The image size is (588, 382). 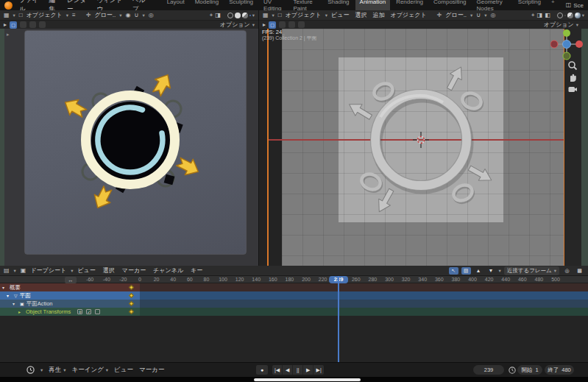 What do you see at coordinates (339, 319) in the screenshot?
I see `playhead` at bounding box center [339, 319].